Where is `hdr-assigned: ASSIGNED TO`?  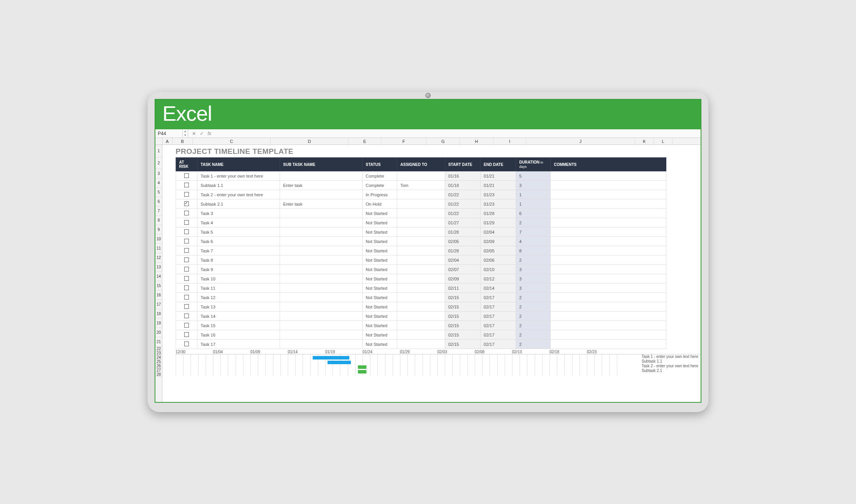
hdr-assigned: ASSIGNED TO is located at coordinates (421, 164).